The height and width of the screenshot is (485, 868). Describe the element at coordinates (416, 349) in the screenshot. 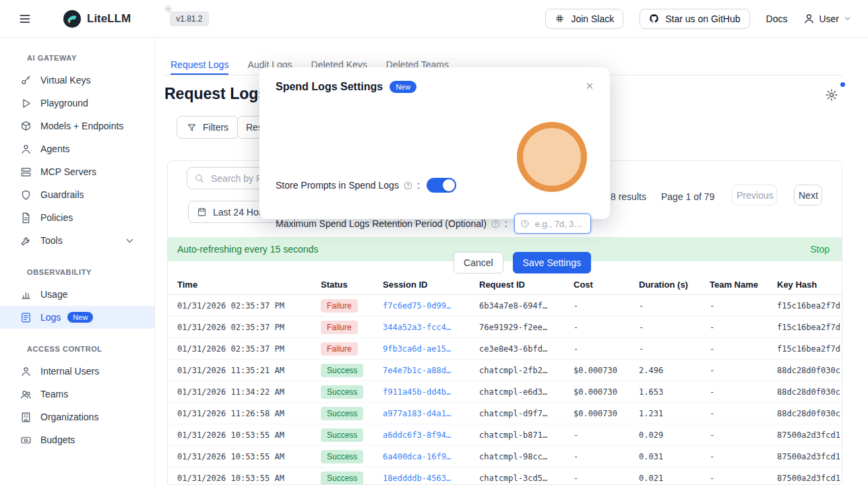

I see `session-id-link: 9fb3ca6d-ae15…` at that location.